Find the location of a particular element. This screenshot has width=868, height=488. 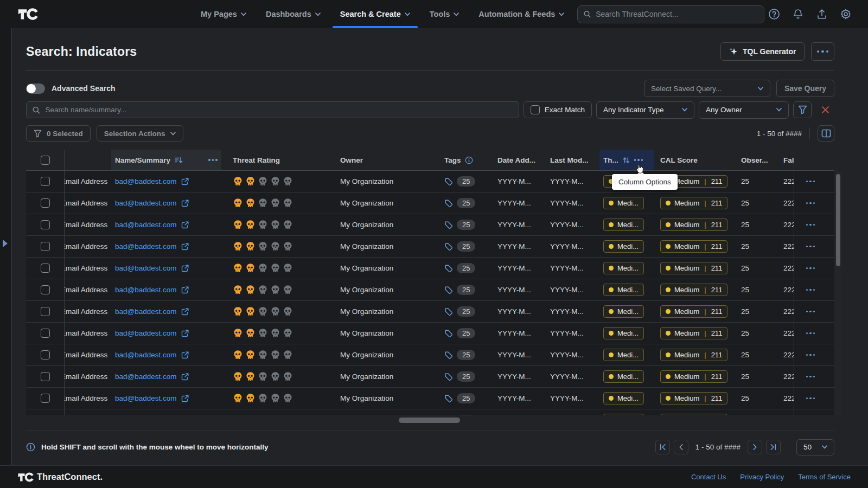

selected-count-button: 0 Selected is located at coordinates (59, 133).